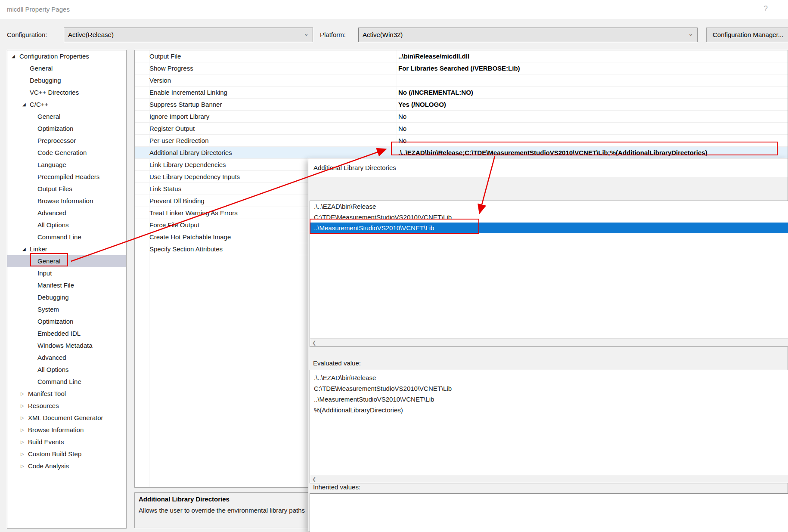  Describe the element at coordinates (67, 201) in the screenshot. I see `tree-item-browse-information: Browse Information` at that location.